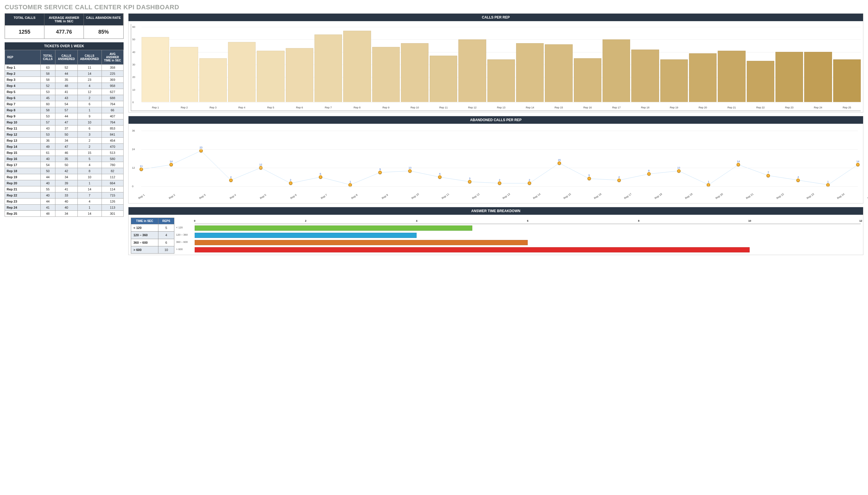 This screenshot has width=868, height=495. I want to click on x-tick: Rep 8, so click(357, 107).